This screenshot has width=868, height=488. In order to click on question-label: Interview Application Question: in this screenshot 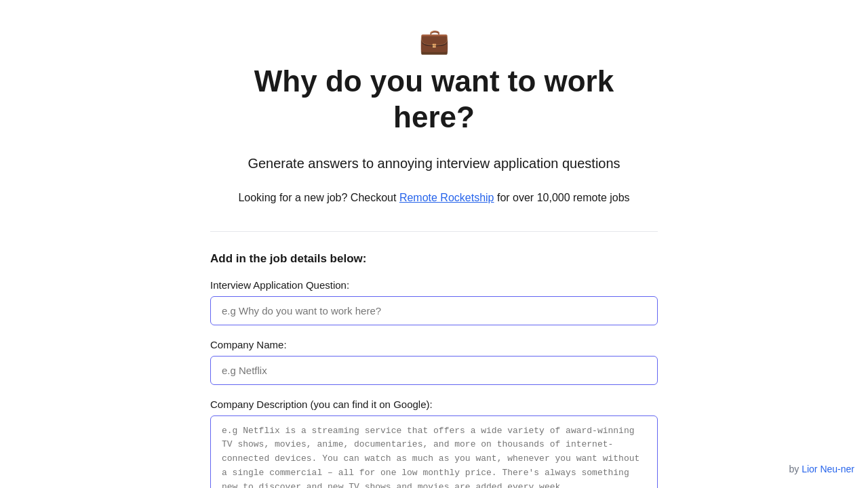, I will do `click(434, 285)`.